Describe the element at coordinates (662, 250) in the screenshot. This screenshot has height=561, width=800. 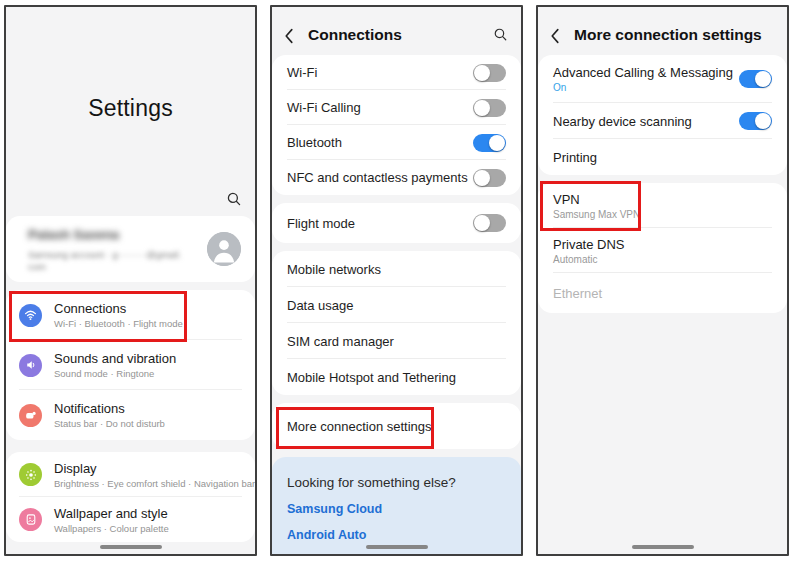
I see `row-private-dns: Private DNS Automatic` at that location.